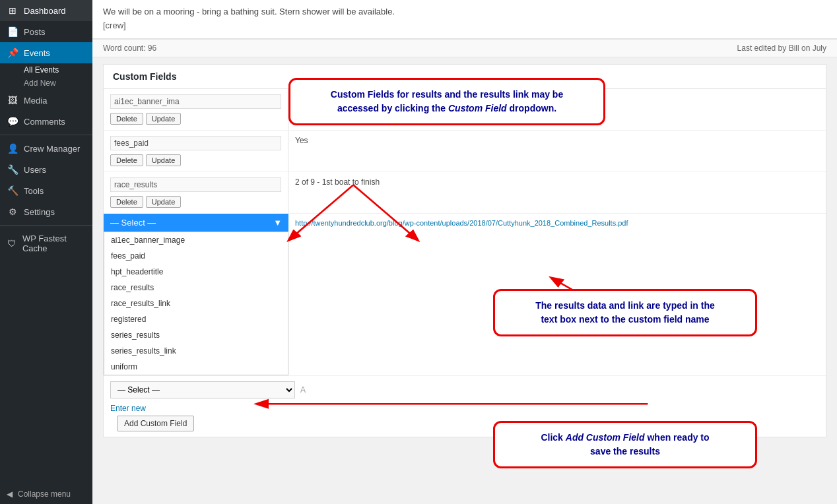 The height and width of the screenshot is (504, 837). I want to click on intro-text: We will be on a mooring - bring a bathin…, so click(465, 12).